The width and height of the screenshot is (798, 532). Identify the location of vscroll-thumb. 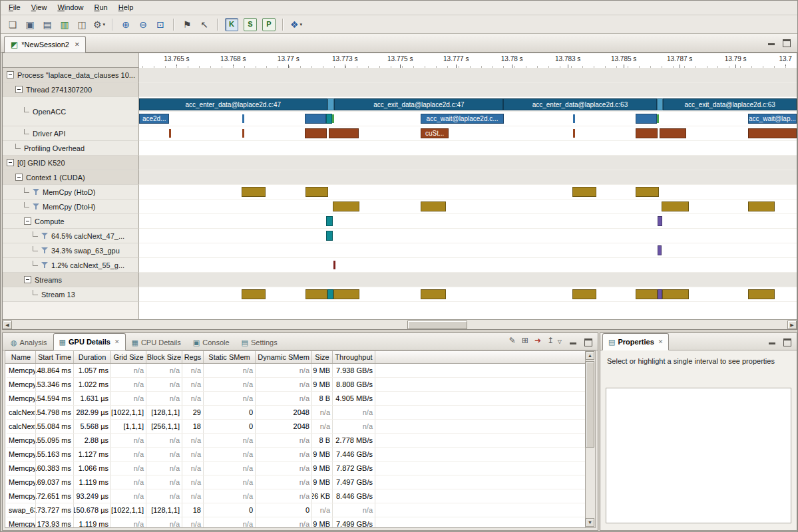
(590, 404).